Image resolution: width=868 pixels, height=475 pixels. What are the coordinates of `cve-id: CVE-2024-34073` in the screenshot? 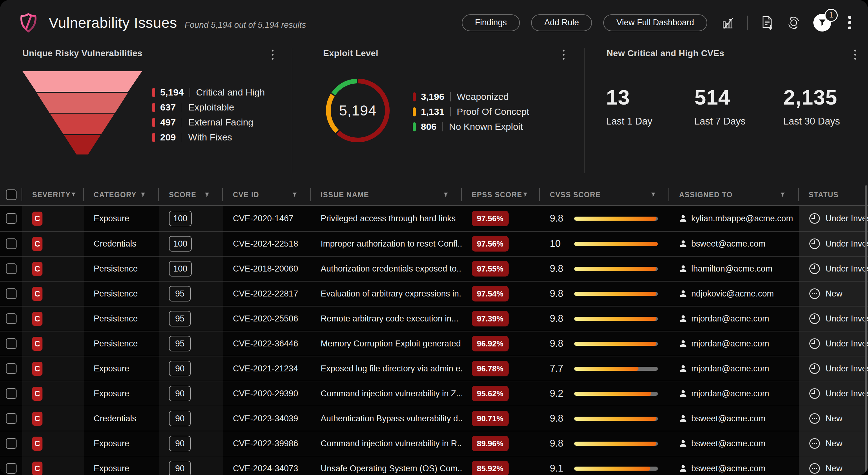 It's located at (266, 469).